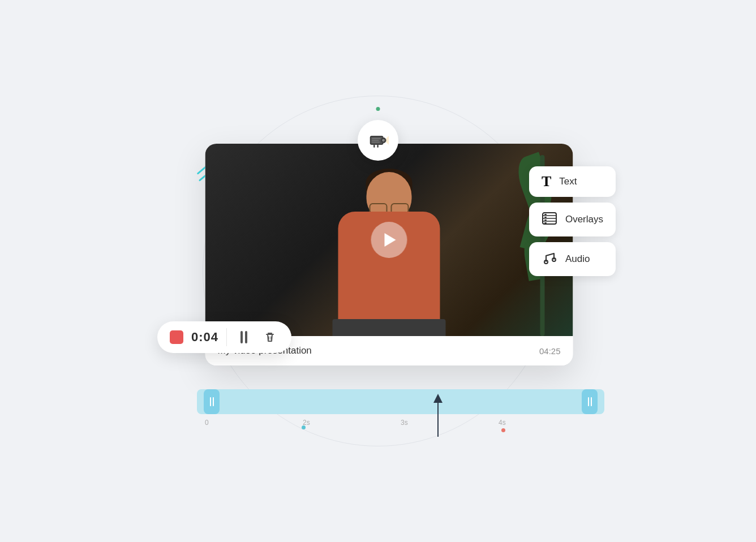 This screenshot has height=542, width=756. Describe the element at coordinates (401, 420) in the screenshot. I see `timeline-labels: 0 2s 3s 4s` at that location.